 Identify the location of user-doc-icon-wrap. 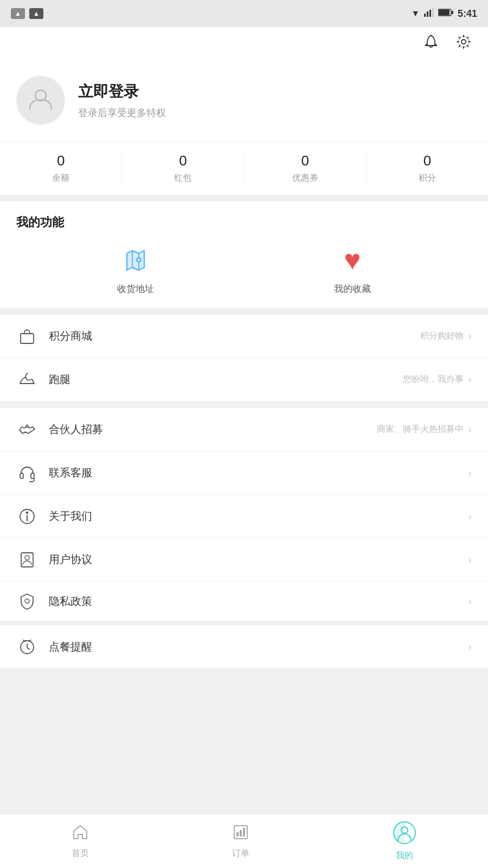
(27, 560).